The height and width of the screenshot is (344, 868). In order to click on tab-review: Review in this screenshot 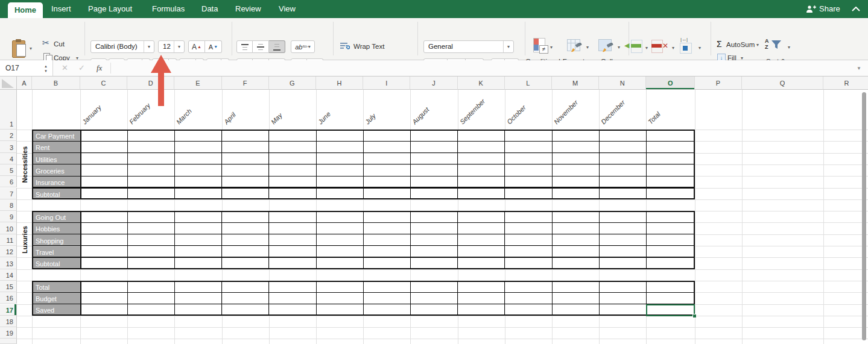, I will do `click(249, 9)`.